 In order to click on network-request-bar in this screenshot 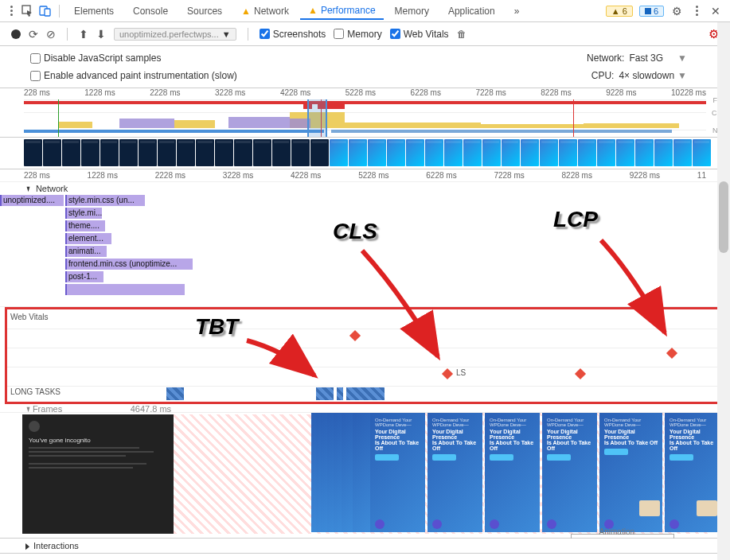, I will do `click(125, 290)`.